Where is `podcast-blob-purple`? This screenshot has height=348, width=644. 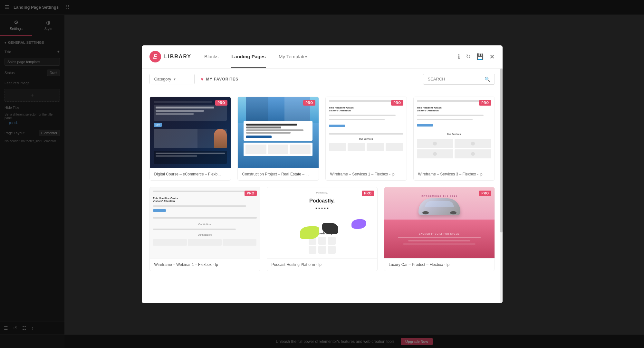 podcast-blob-purple is located at coordinates (359, 224).